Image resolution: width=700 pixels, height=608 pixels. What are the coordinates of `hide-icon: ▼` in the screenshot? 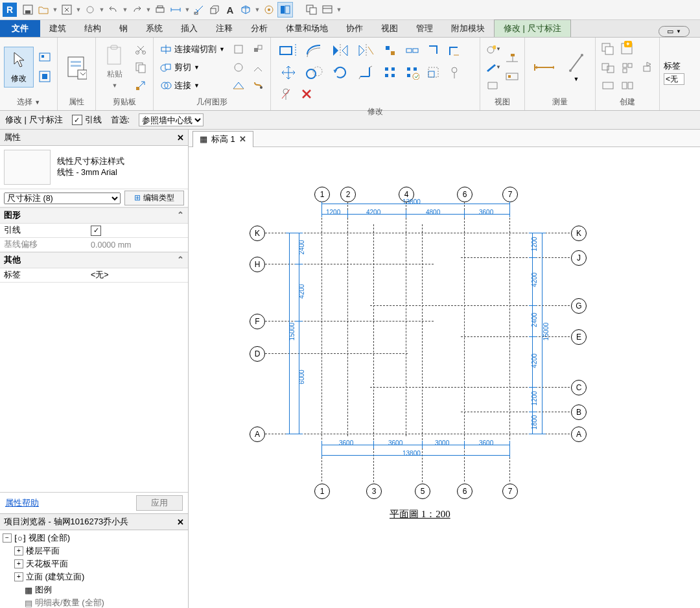 It's located at (493, 49).